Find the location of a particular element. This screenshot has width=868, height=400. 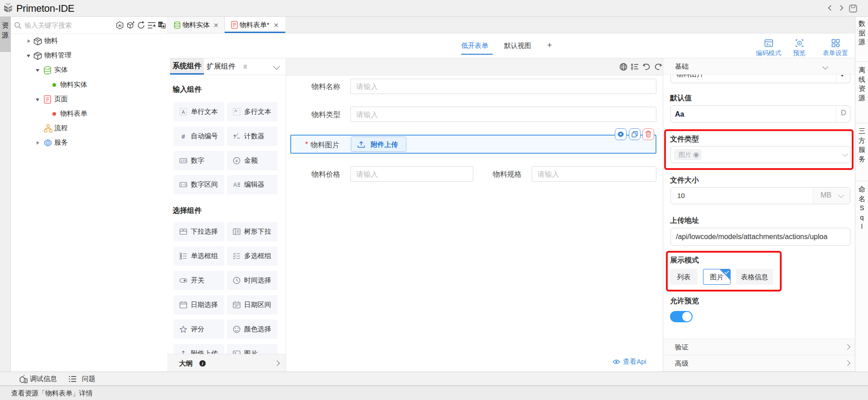

svg-text: 123 is located at coordinates (184, 161).